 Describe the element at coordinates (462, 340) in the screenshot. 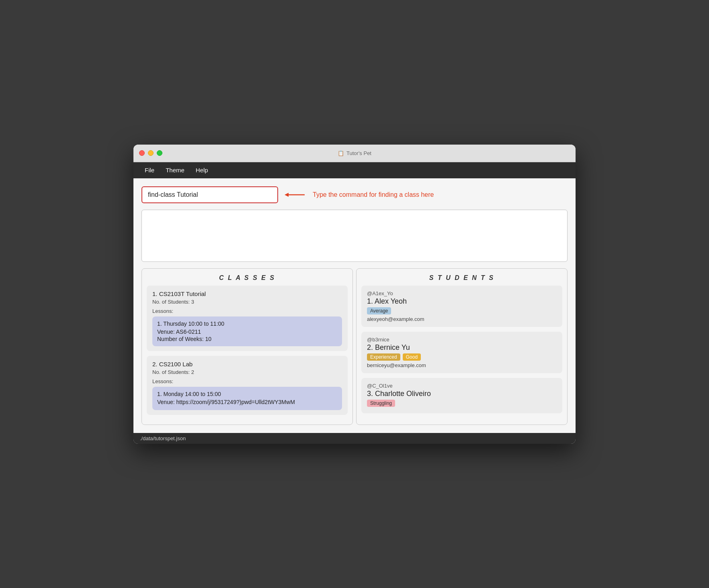

I see `student-handle: @b3rnice` at that location.